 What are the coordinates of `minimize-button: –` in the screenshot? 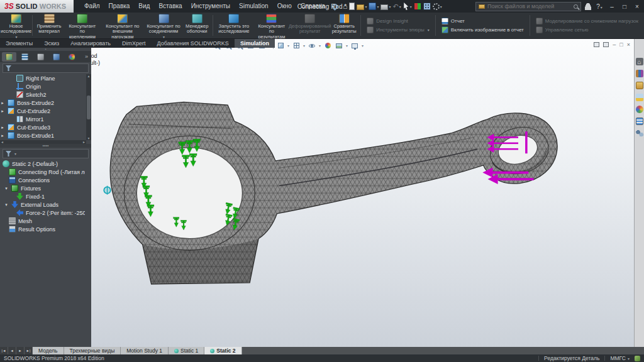 It's located at (612, 6).